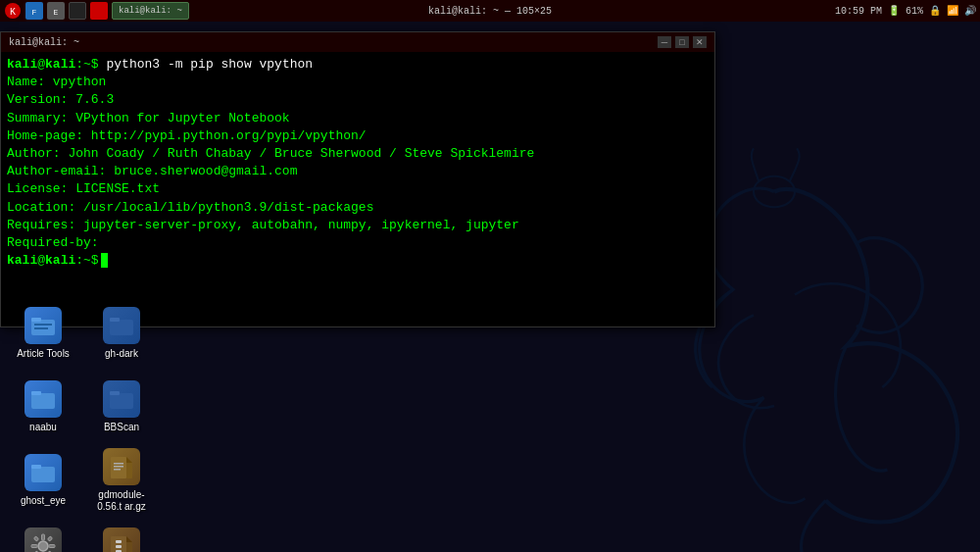 This screenshot has height=552, width=980. Describe the element at coordinates (35, 12) in the screenshot. I see `svg-text: F` at that location.